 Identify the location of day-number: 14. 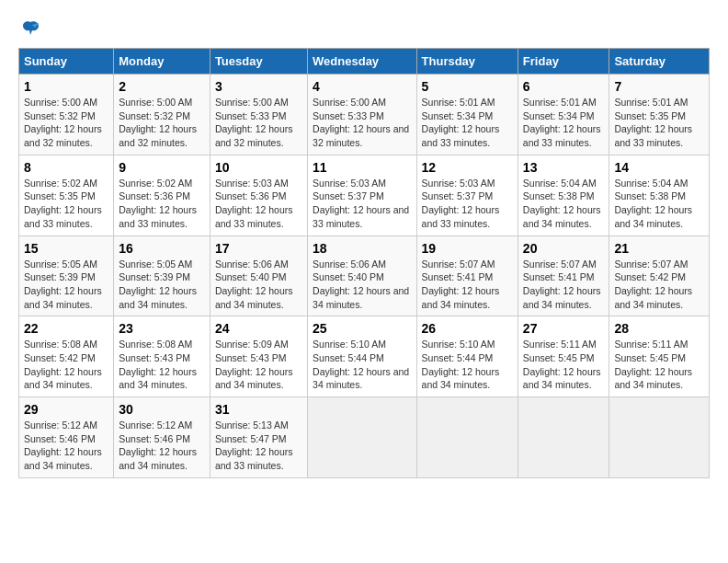
(659, 167).